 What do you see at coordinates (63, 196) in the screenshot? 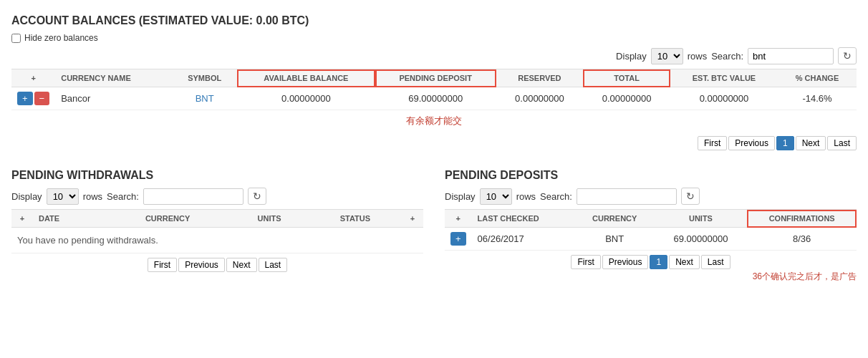
I see `wd-display-select: 10 25` at bounding box center [63, 196].